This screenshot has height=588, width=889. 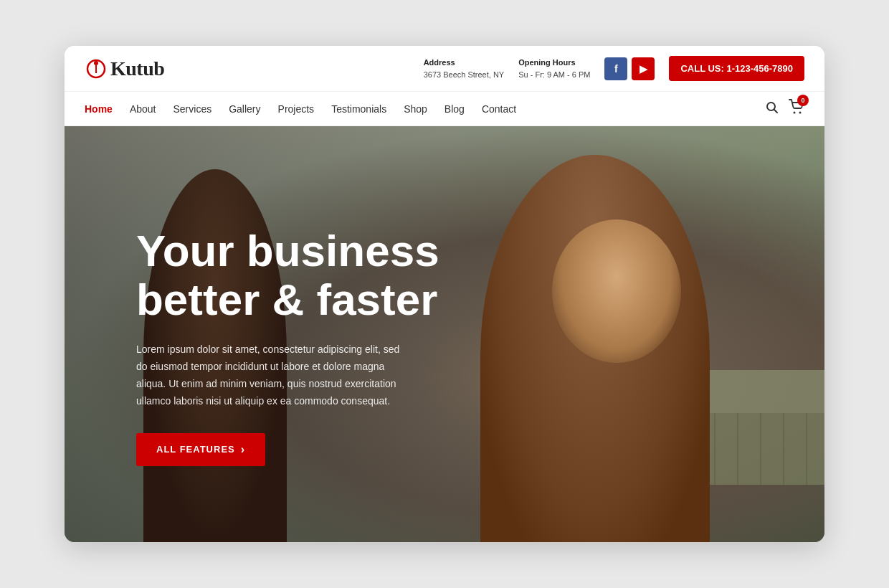 What do you see at coordinates (629, 69) in the screenshot?
I see `social-icons: f ▶` at bounding box center [629, 69].